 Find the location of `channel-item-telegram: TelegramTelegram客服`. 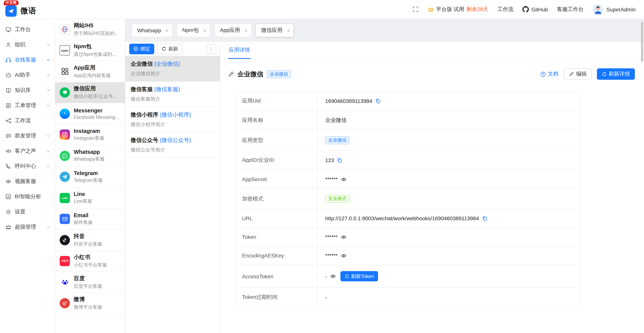

channel-item-telegram: TelegramTelegram客服 is located at coordinates (90, 177).